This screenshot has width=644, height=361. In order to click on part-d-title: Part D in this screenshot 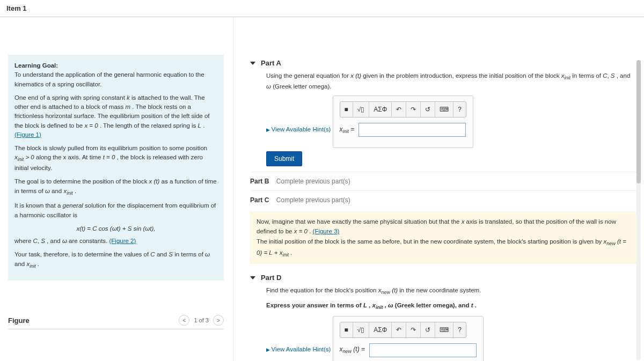, I will do `click(271, 278)`.